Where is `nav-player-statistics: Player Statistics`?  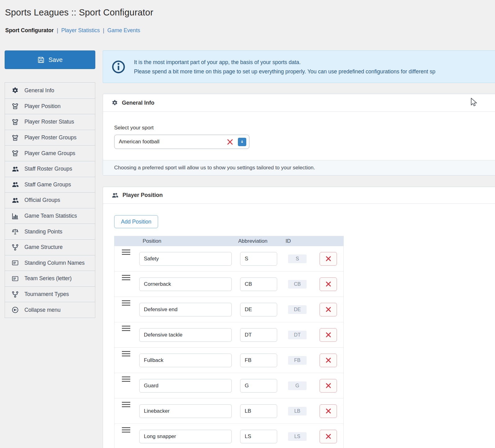 nav-player-statistics: Player Statistics is located at coordinates (80, 30).